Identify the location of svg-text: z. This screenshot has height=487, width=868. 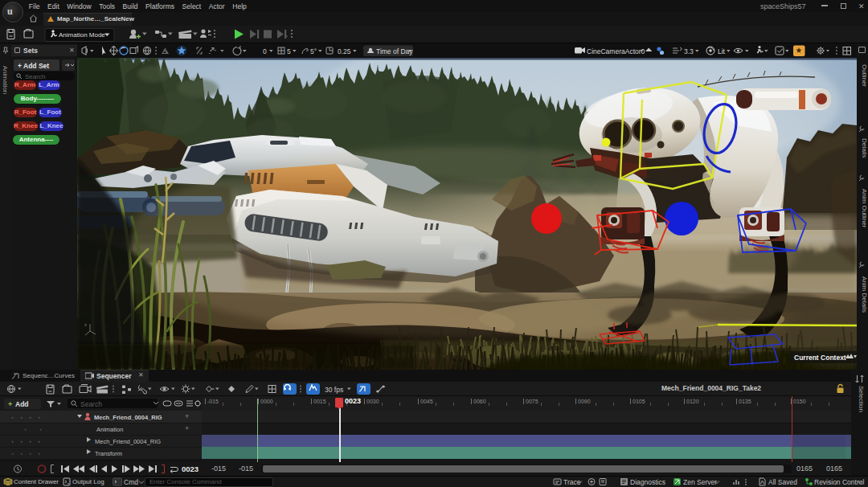
(85, 325).